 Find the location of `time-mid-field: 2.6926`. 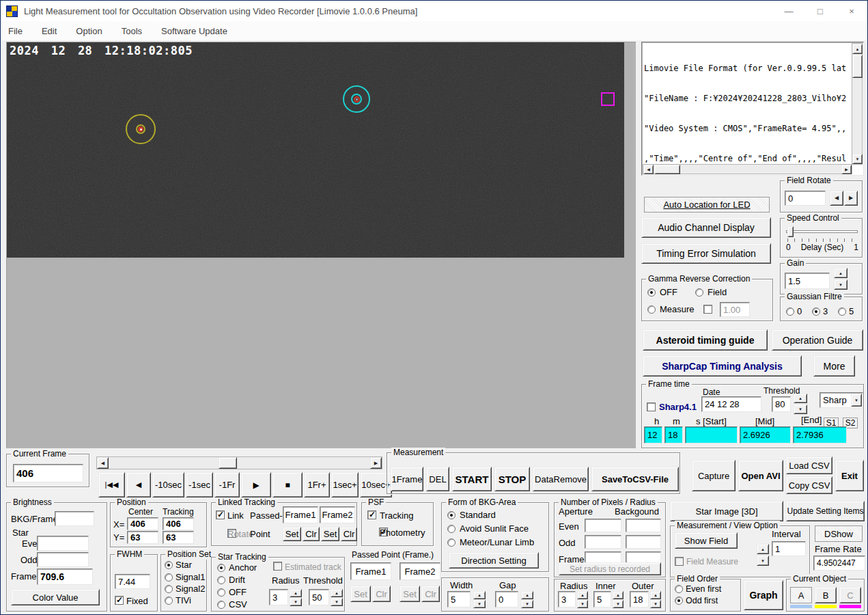

time-mid-field: 2.6926 is located at coordinates (765, 435).